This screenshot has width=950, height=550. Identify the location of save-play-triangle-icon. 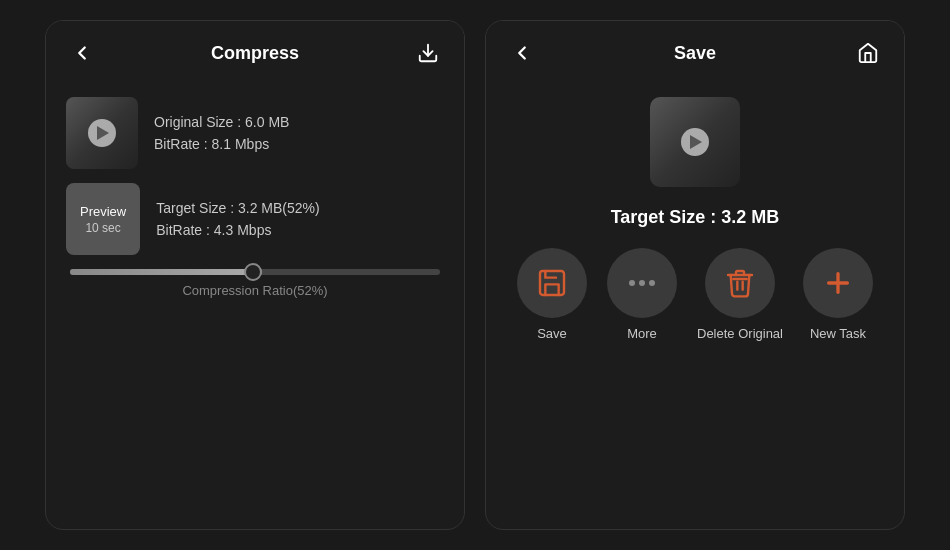
(696, 142).